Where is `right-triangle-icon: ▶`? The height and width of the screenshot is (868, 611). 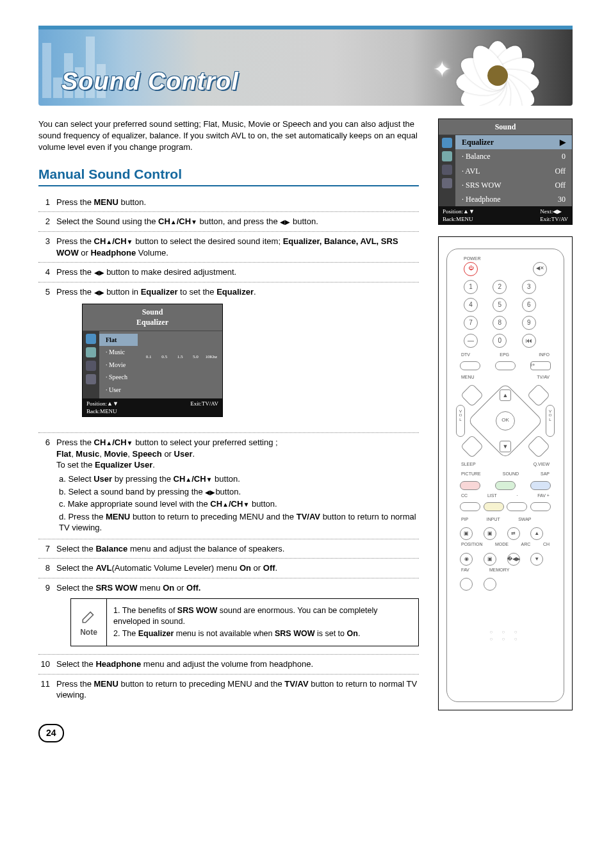 right-triangle-icon: ▶ is located at coordinates (288, 222).